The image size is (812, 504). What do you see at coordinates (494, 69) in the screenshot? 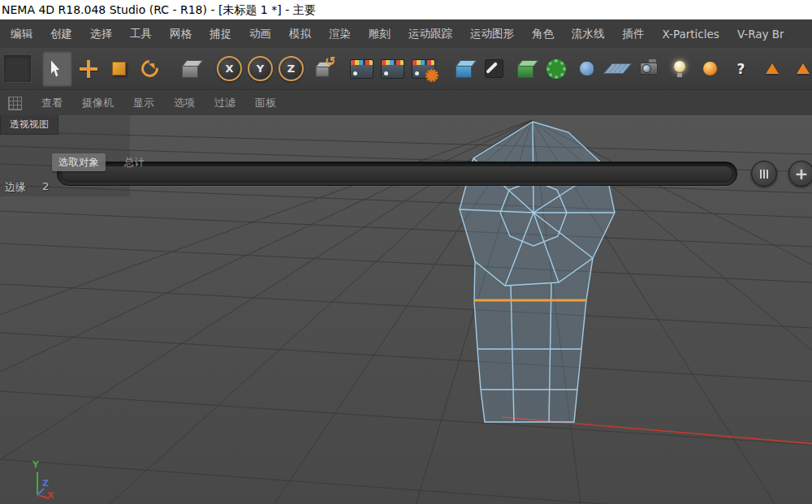
I see `pen-spline-button` at bounding box center [494, 69].